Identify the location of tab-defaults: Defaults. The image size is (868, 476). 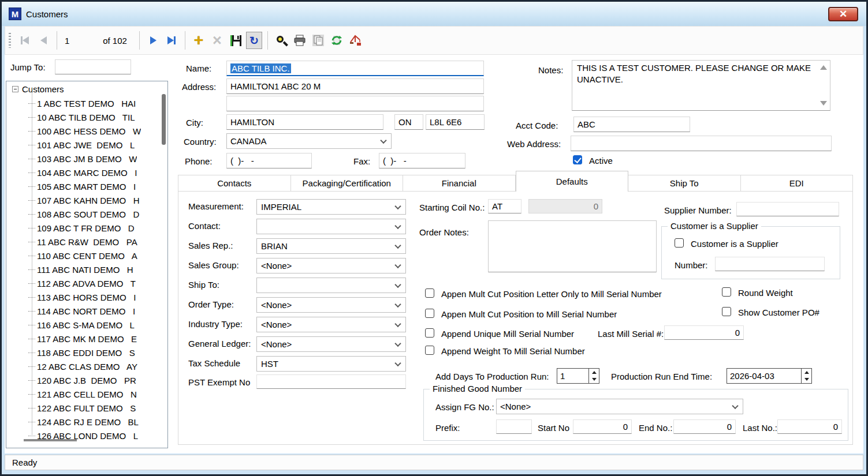
(572, 181).